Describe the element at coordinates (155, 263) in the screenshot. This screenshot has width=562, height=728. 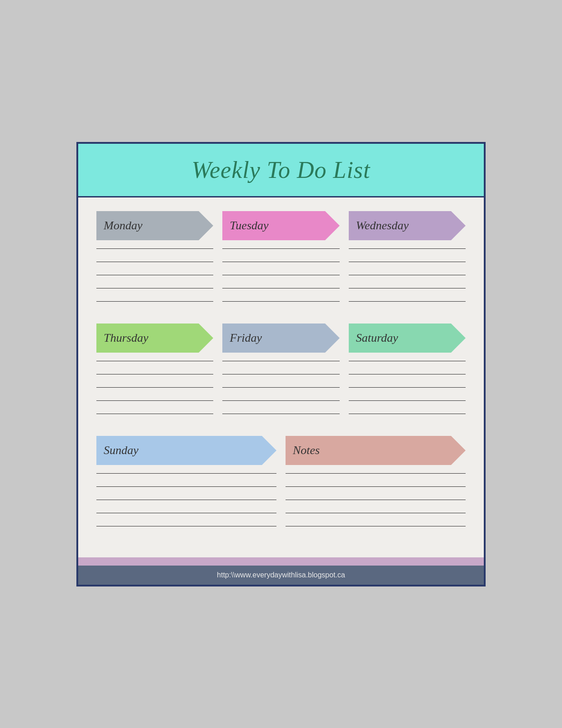
I see `monday-section: Monday` at that location.